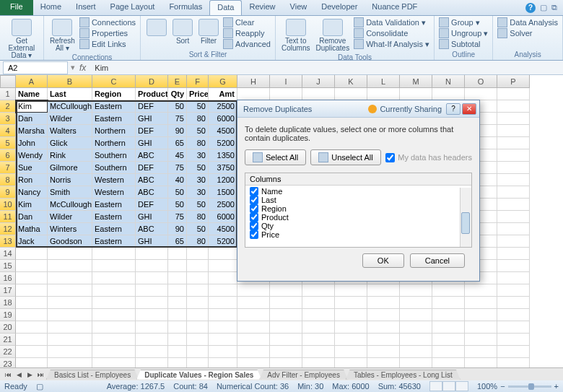 The height and width of the screenshot is (392, 563). I want to click on cell: Wilder, so click(70, 217).